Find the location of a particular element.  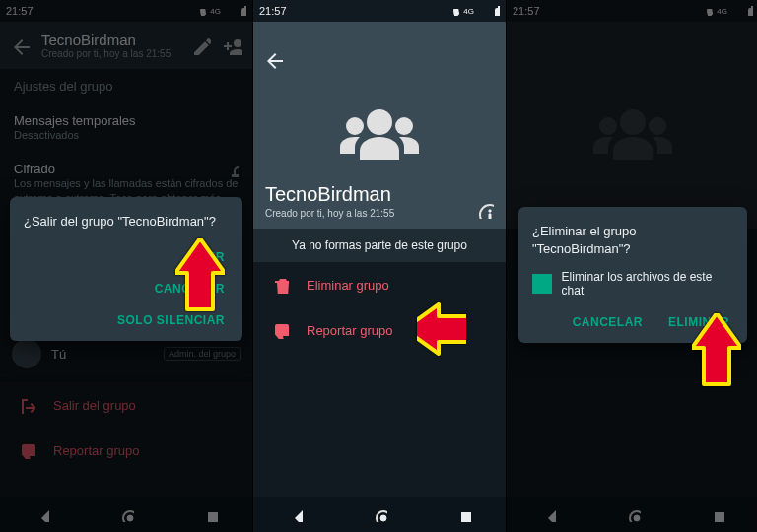

back-button is located at coordinates (273, 61).